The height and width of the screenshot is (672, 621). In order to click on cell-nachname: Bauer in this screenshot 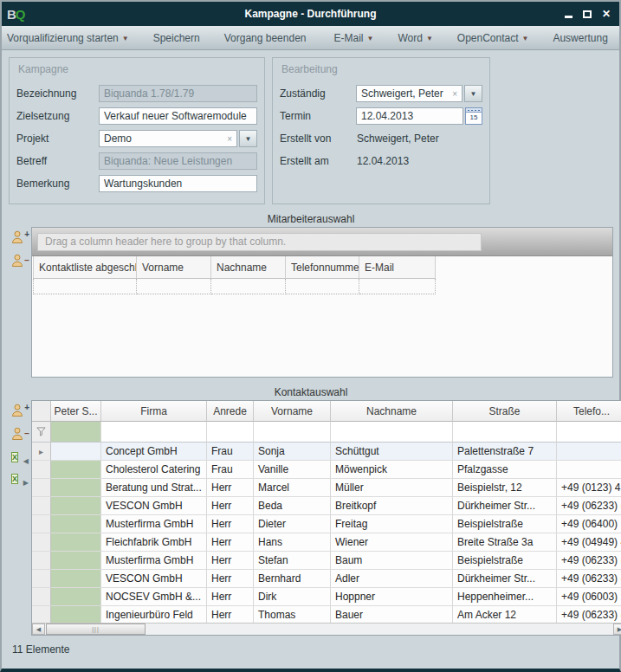, I will do `click(391, 615)`.